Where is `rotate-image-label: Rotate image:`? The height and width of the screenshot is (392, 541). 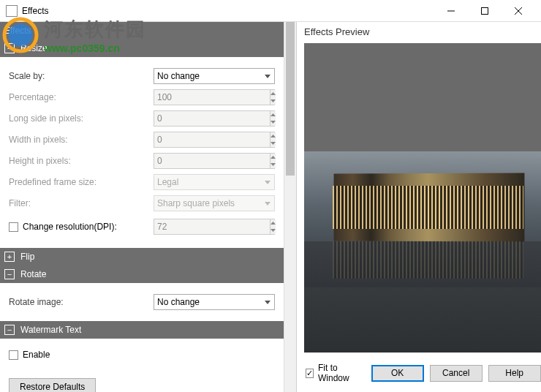 rotate-image-label: Rotate image: is located at coordinates (81, 302).